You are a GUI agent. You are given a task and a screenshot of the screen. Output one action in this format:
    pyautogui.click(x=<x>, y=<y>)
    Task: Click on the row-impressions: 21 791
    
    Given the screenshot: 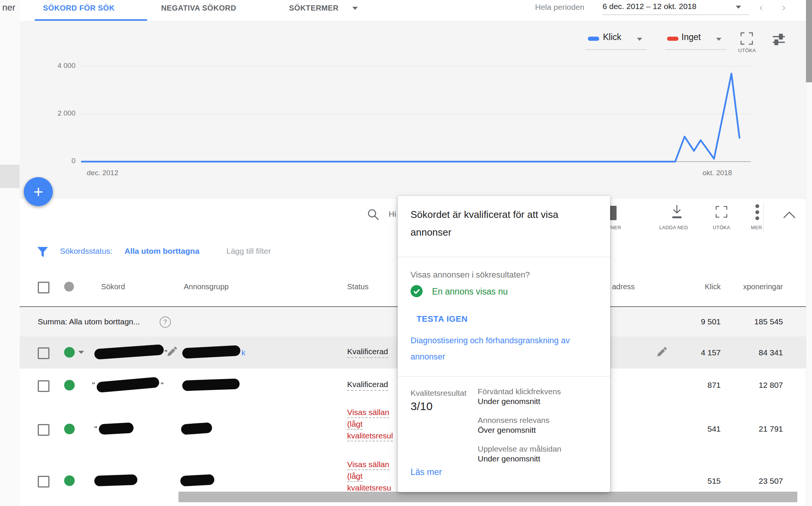 What is the action you would take?
    pyautogui.click(x=755, y=429)
    